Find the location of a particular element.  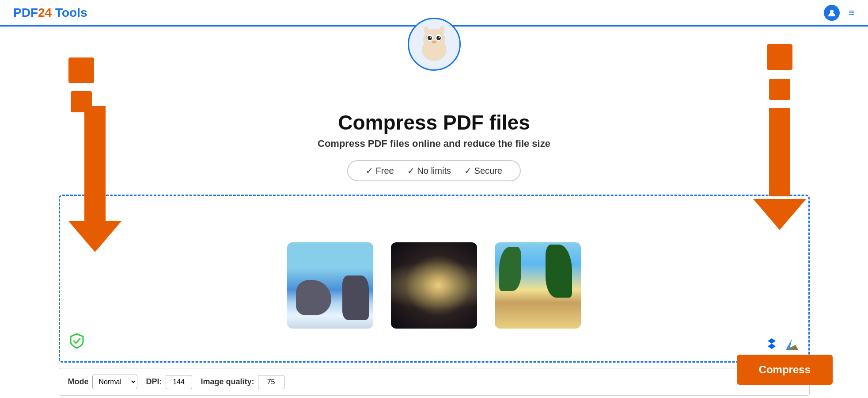

left-arrow-shaft is located at coordinates (95, 164).